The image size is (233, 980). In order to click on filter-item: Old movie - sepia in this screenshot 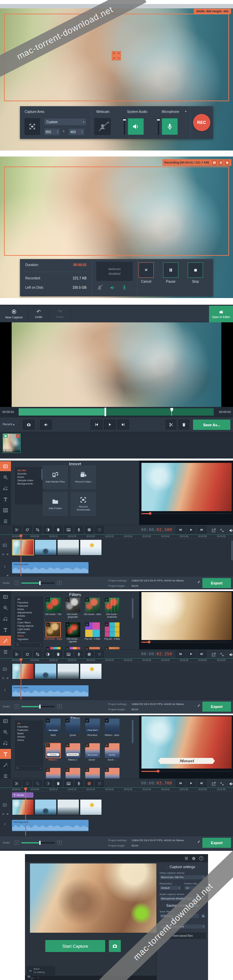, I will do `click(53, 635)`.